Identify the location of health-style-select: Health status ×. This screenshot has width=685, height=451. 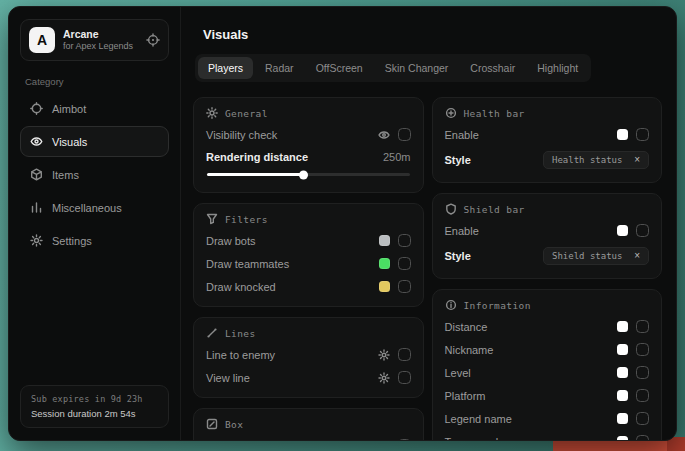
(596, 160).